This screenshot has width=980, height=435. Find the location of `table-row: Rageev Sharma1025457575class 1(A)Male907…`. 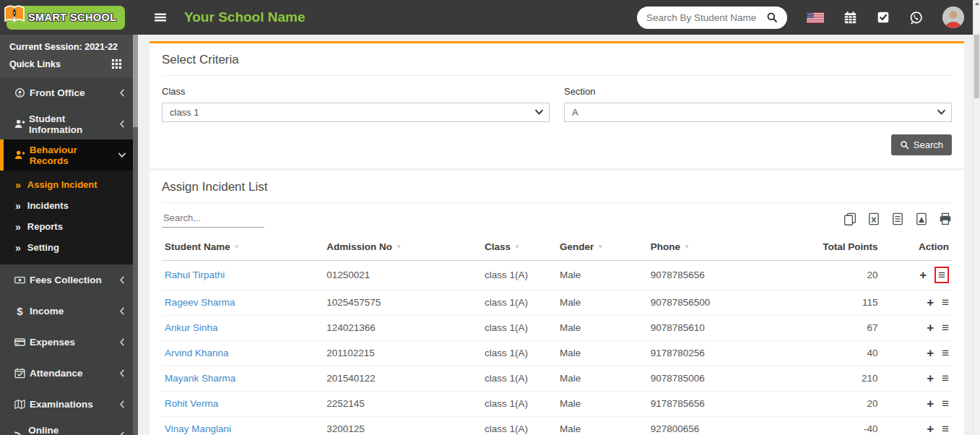

table-row: Rageev Sharma1025457575class 1(A)Male907… is located at coordinates (557, 303).